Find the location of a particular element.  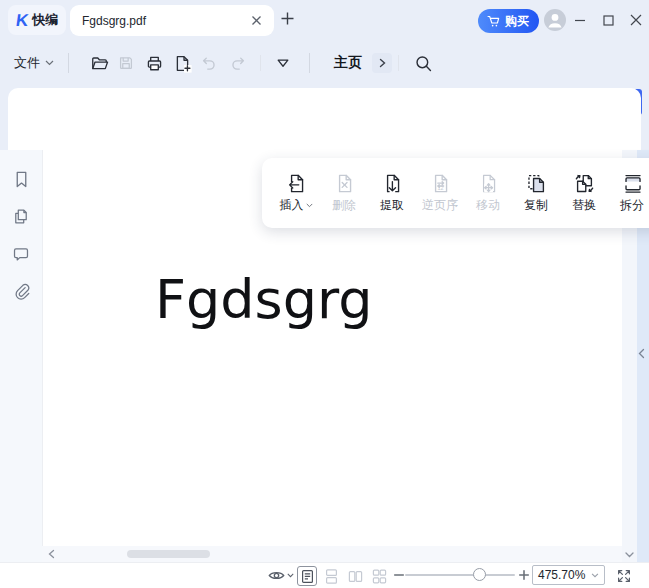

tab-close-icon is located at coordinates (256, 20).